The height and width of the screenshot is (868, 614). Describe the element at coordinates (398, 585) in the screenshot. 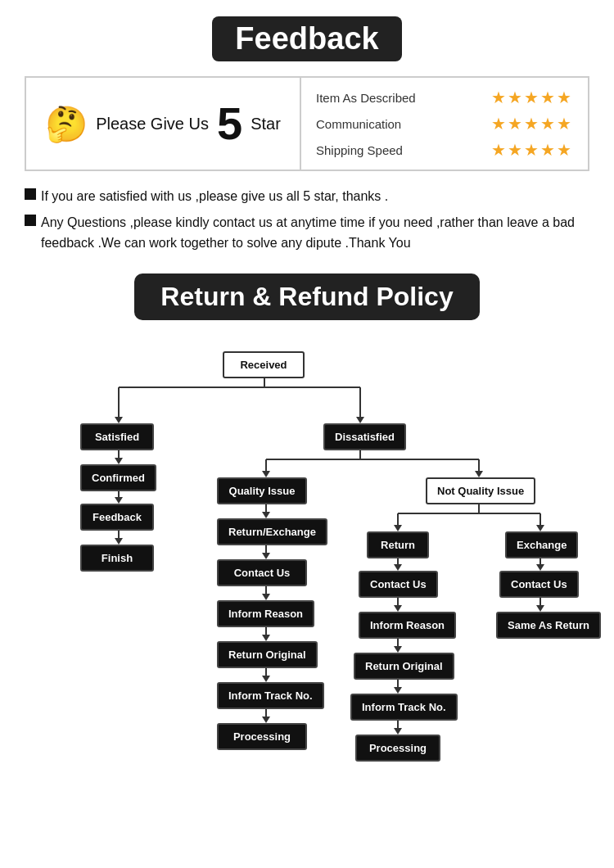

I see `node-contact-us-ret: Contact Us` at that location.